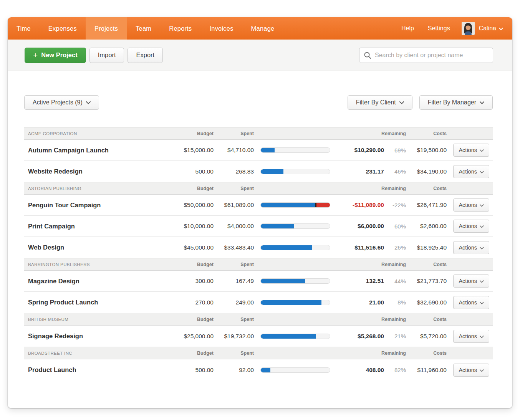 Image resolution: width=520 pixels, height=420 pixels. What do you see at coordinates (258, 103) in the screenshot?
I see `filters-row: Active Projects (9) Filter By Client Fil…` at bounding box center [258, 103].